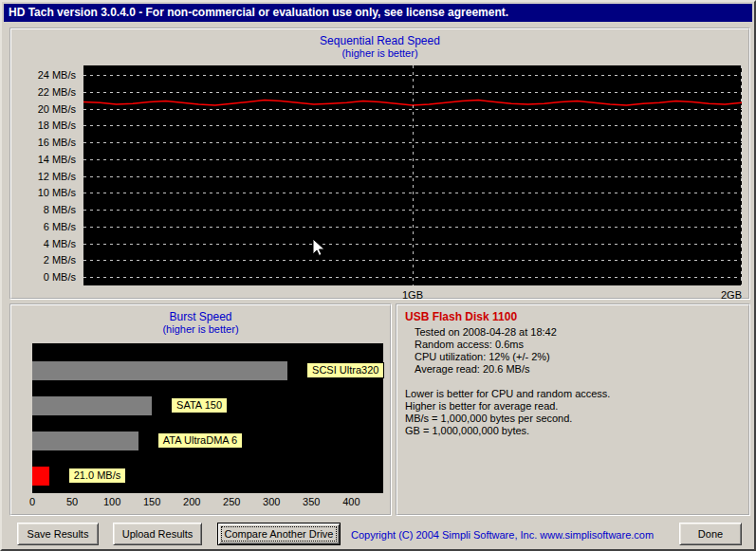 The width and height of the screenshot is (756, 551). I want to click on random-access-line: Random access: 0.6ms, so click(573, 345).